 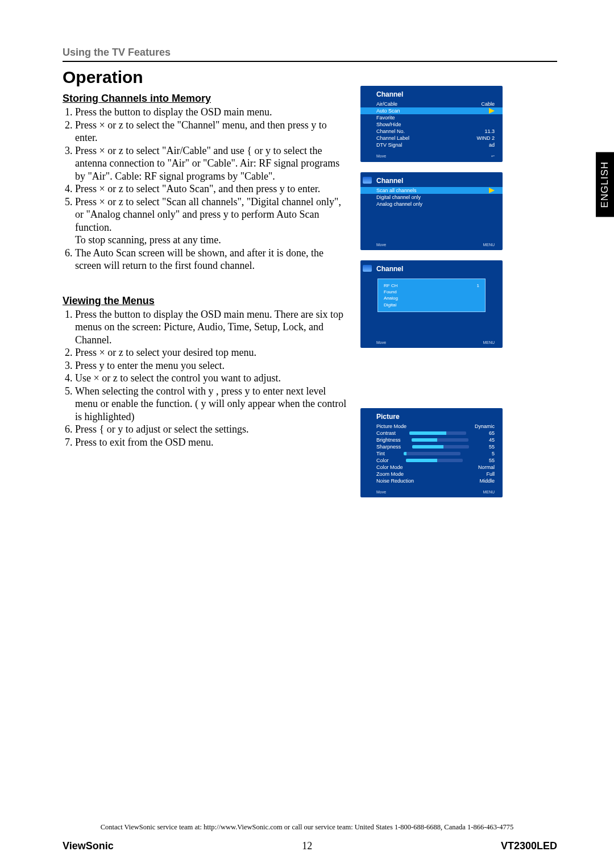 I want to click on osd-value: WIND 2, so click(x=486, y=138).